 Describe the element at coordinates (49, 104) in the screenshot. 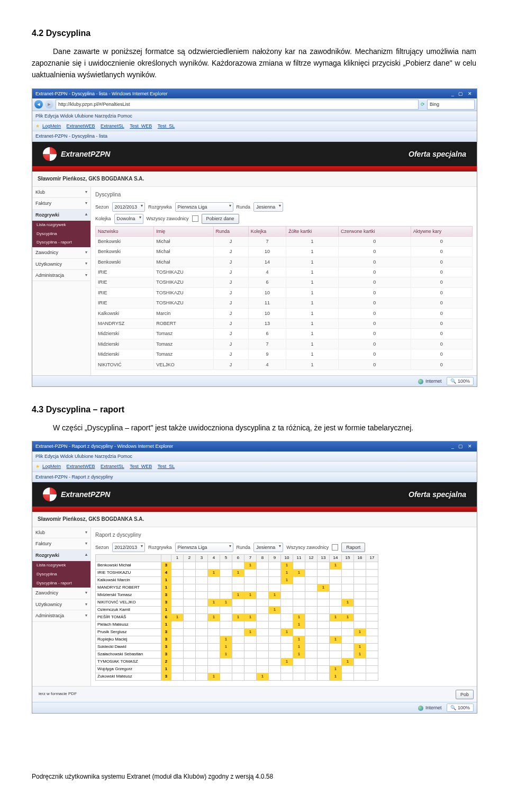

I see `nav-fwd-icon: ►` at that location.